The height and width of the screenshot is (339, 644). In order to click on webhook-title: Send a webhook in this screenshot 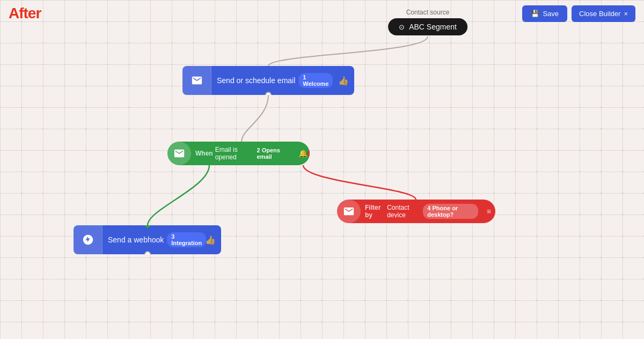, I will do `click(136, 240)`.